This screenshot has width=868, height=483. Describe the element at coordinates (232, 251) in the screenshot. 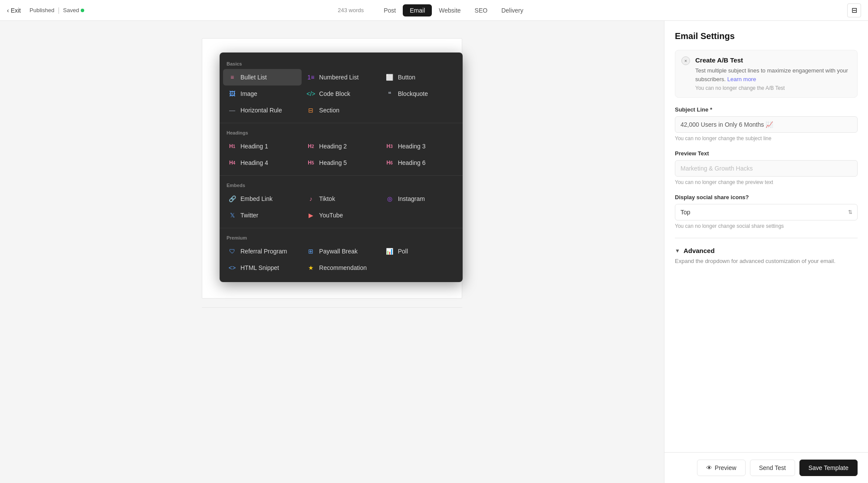

I see `referral-program-icon: 🛡` at that location.